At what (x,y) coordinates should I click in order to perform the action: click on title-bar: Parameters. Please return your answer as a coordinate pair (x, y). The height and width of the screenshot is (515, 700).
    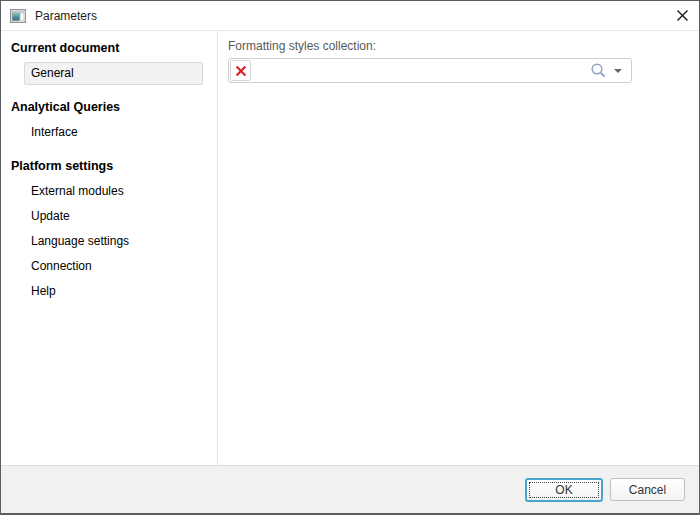
    Looking at the image, I should click on (350, 16).